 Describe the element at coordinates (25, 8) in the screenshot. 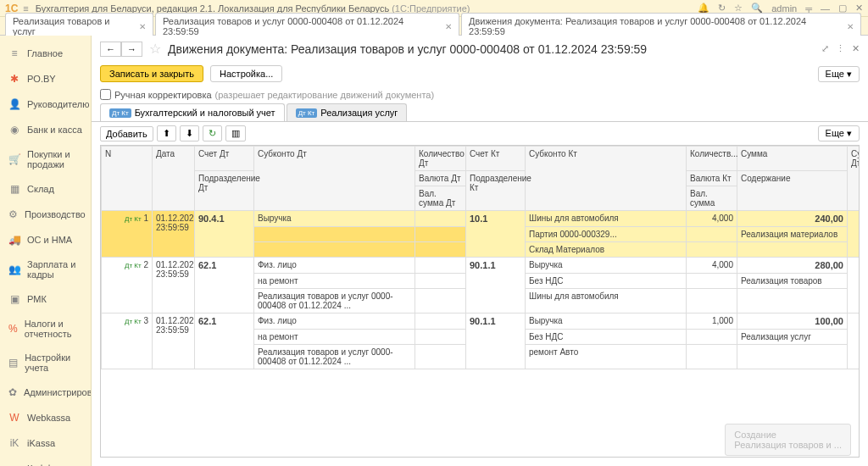

I see `hamburger-icon: ≡` at that location.